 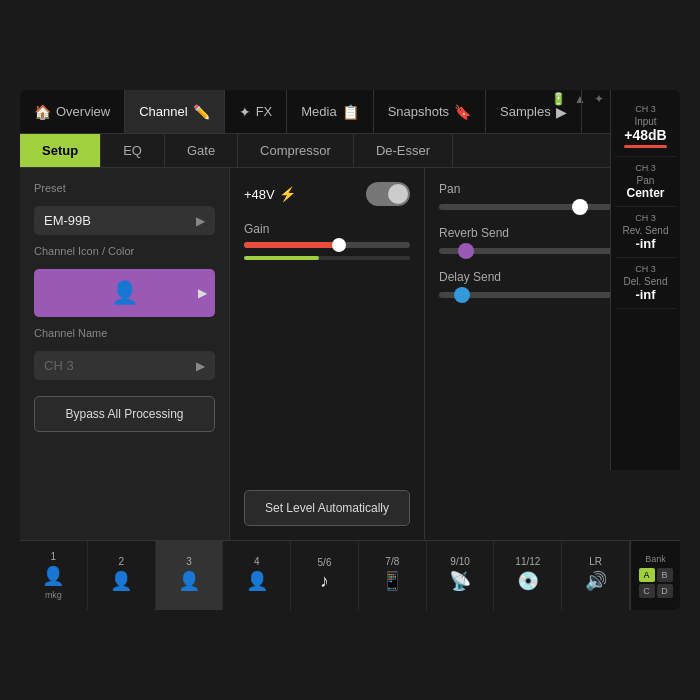 I want to click on ch-btn-1: 1 👤 mkg, so click(x=54, y=576).